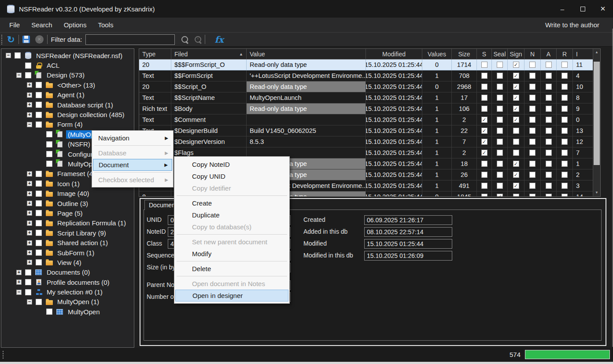 This screenshot has height=364, width=613. I want to click on table-row: 20$$$FormScript_ORead-only data type15.1…, so click(370, 65).